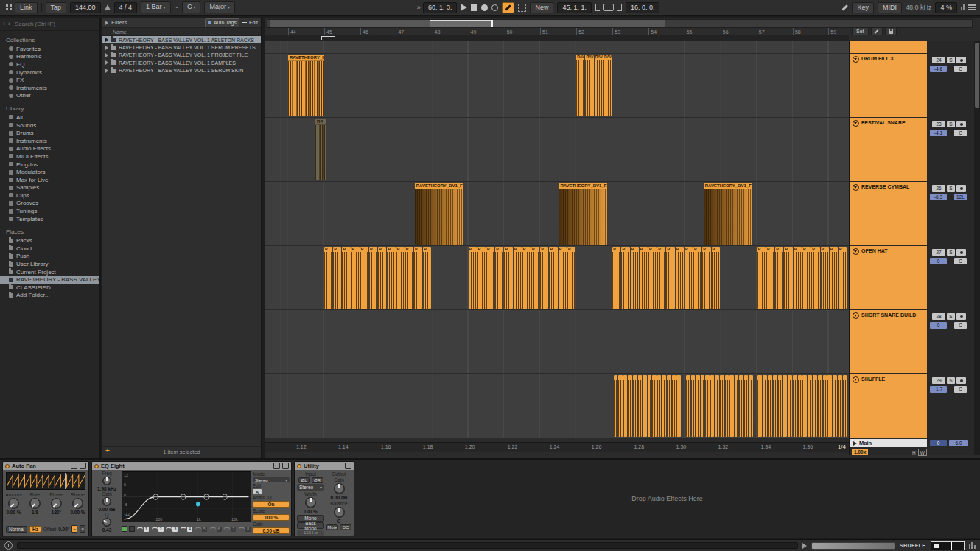 This screenshot has width=980, height=551. What do you see at coordinates (977, 75) in the screenshot?
I see `scrollbar-thumb` at bounding box center [977, 75].